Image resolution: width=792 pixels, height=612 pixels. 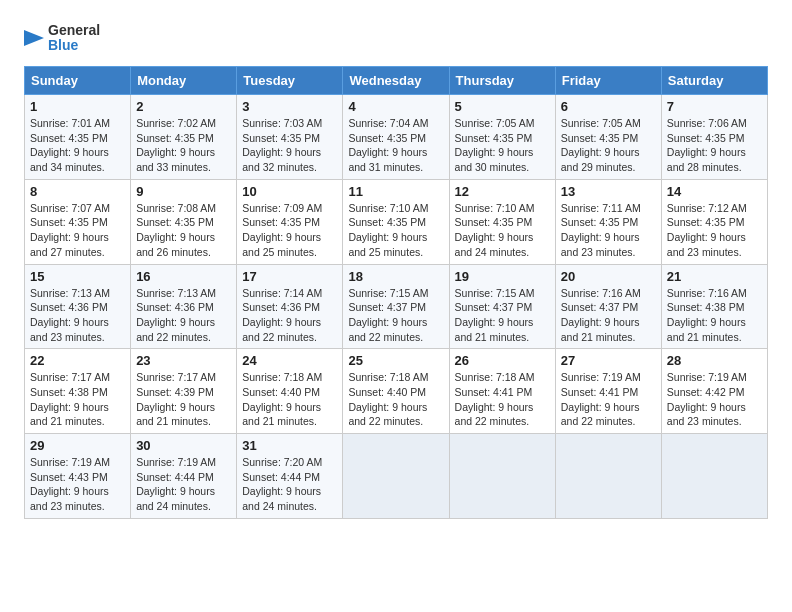 I want to click on col-header-thursday: Thursday, so click(x=502, y=81).